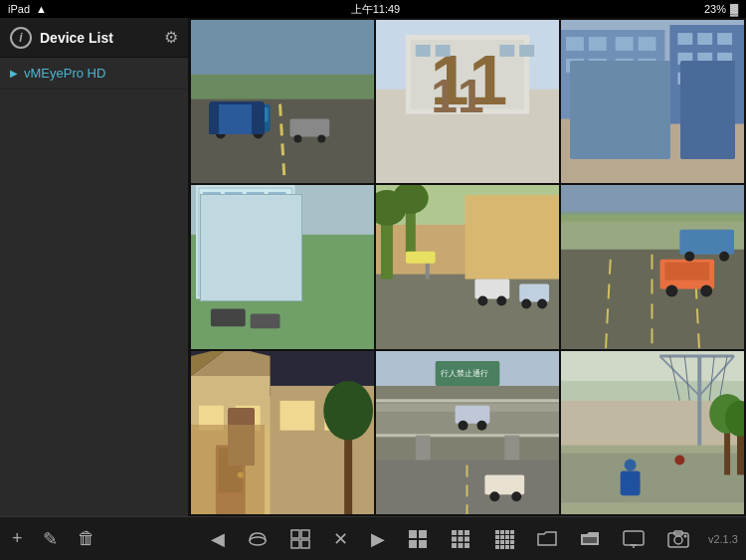 This screenshot has height=560, width=746. What do you see at coordinates (218, 539) in the screenshot?
I see `back-button: ◀` at bounding box center [218, 539].